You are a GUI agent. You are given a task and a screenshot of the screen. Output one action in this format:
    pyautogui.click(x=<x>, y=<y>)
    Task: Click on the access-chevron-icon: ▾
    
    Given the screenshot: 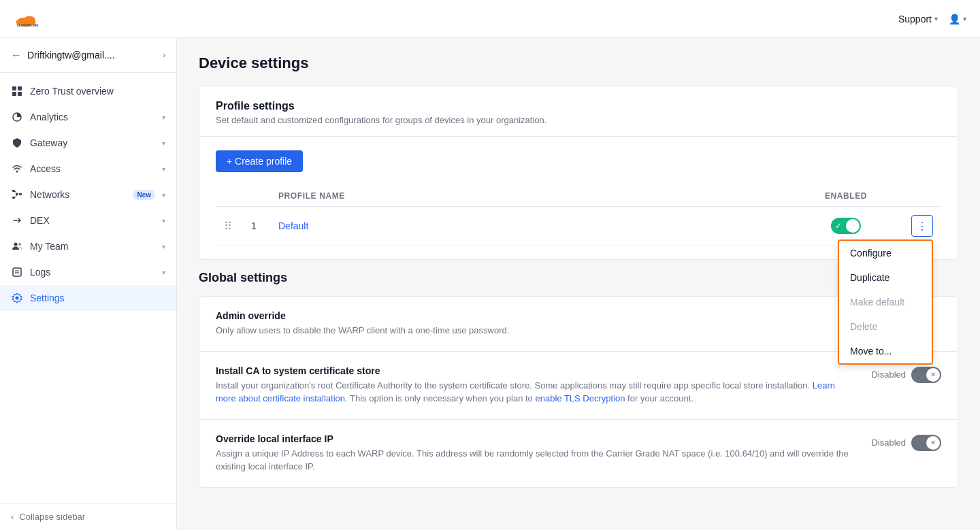 What is the action you would take?
    pyautogui.click(x=163, y=169)
    